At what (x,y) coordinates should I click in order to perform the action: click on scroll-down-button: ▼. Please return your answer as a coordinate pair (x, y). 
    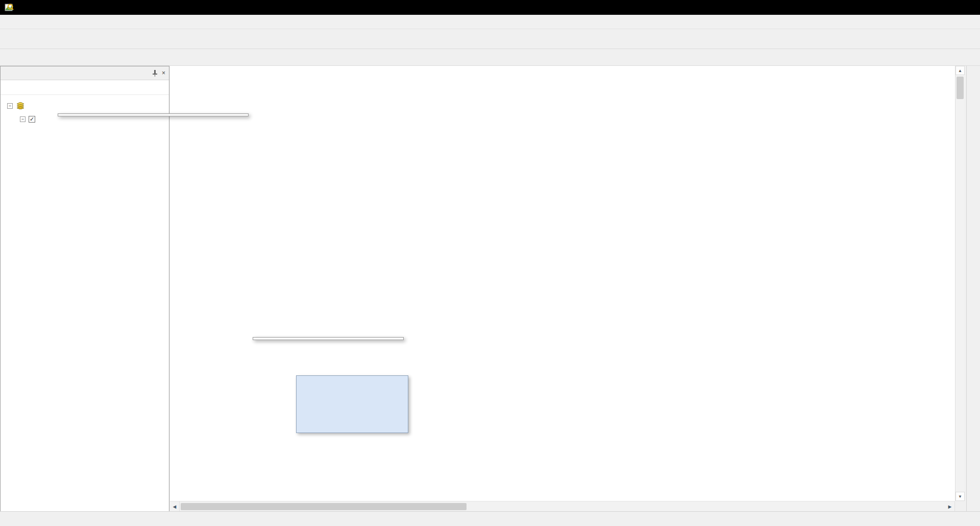
    Looking at the image, I should click on (960, 496).